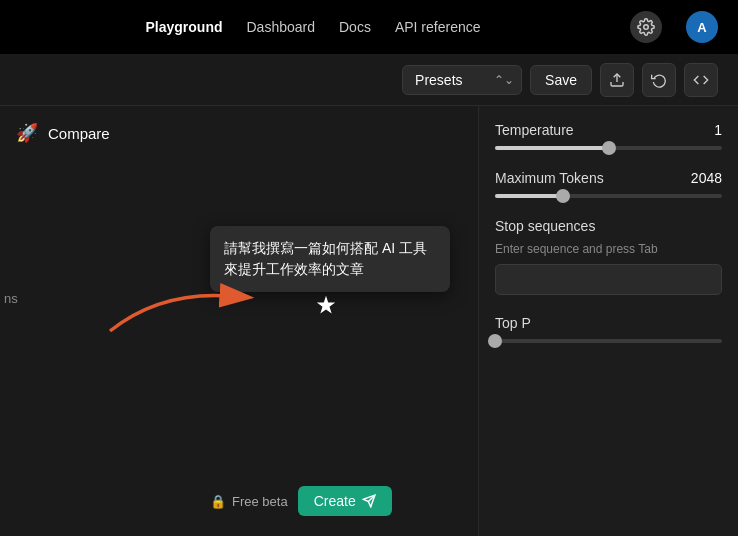 The image size is (738, 536). I want to click on top-p-slider-track, so click(608, 341).